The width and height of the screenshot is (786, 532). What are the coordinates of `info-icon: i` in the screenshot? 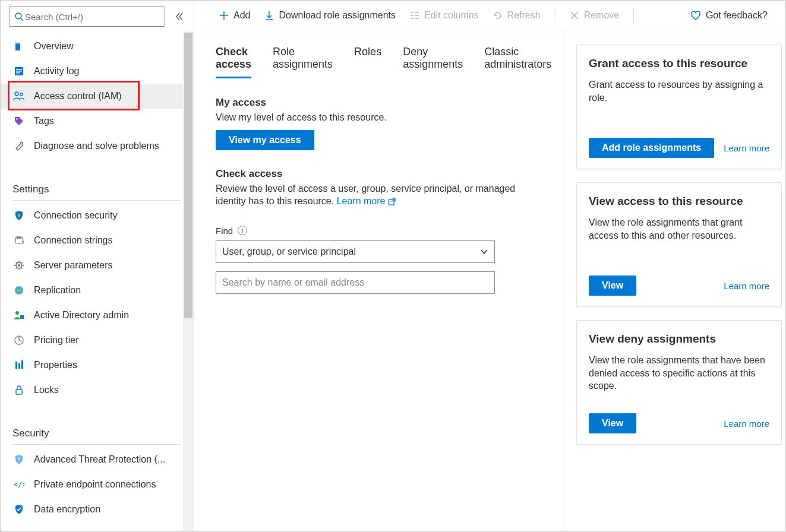 It's located at (242, 230).